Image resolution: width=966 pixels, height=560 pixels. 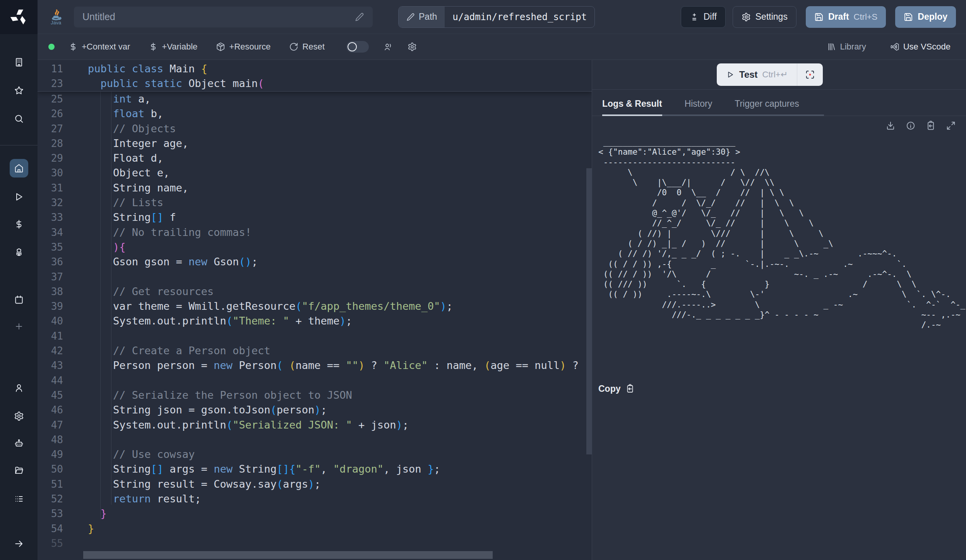 I want to click on settings-button: Settings, so click(x=765, y=17).